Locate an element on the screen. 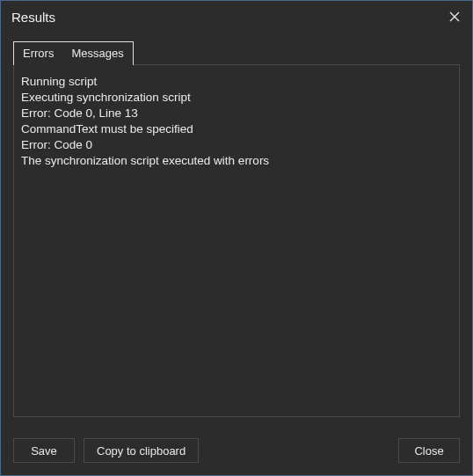 The width and height of the screenshot is (473, 476). tab-errors: Errors is located at coordinates (39, 54).